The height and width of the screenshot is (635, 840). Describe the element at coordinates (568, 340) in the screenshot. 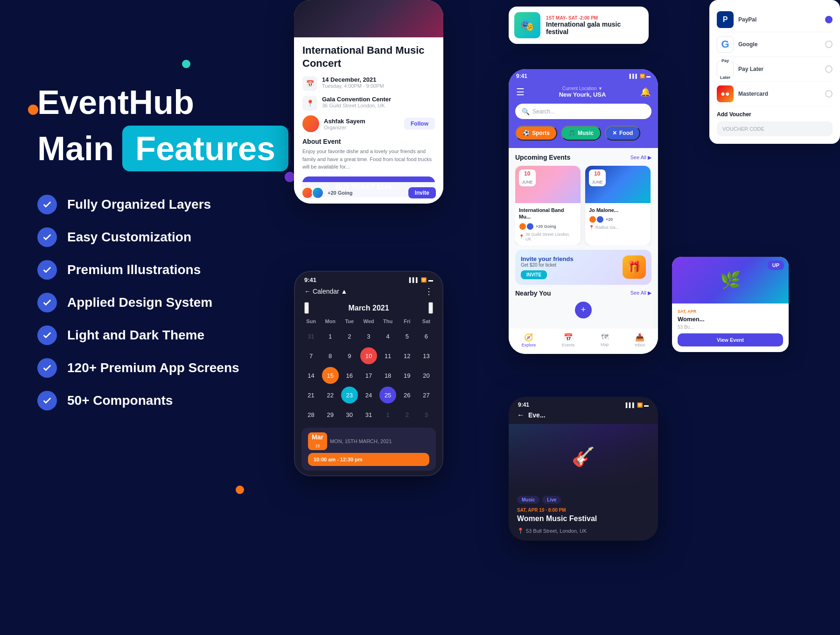

I see `nav-item-events: 📅 Events` at that location.